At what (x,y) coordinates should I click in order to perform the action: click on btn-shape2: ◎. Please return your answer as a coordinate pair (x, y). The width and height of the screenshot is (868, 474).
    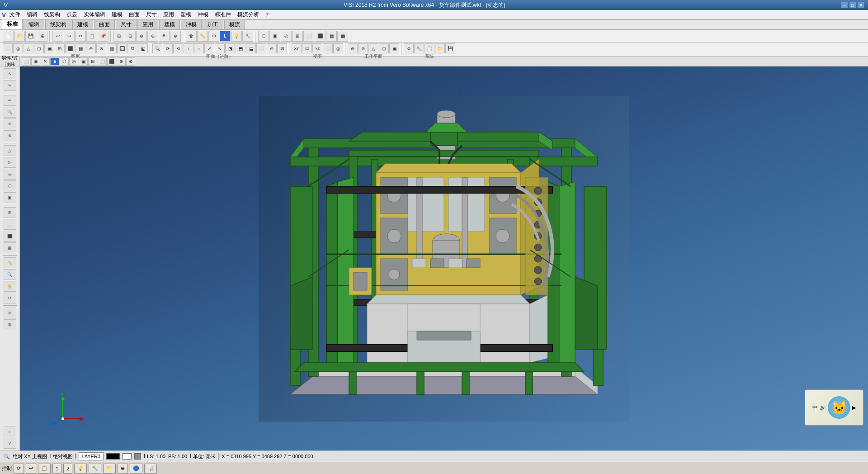
    Looking at the image, I should click on (18, 48).